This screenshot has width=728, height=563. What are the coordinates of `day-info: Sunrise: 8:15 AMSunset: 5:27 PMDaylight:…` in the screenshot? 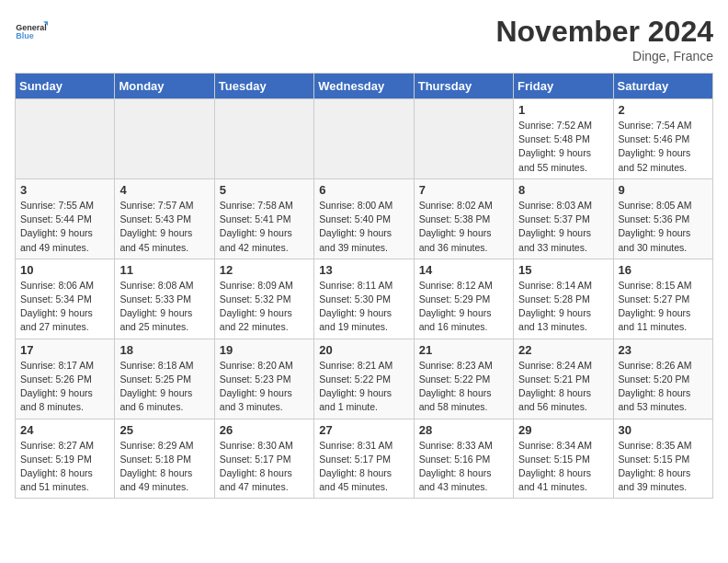 It's located at (664, 307).